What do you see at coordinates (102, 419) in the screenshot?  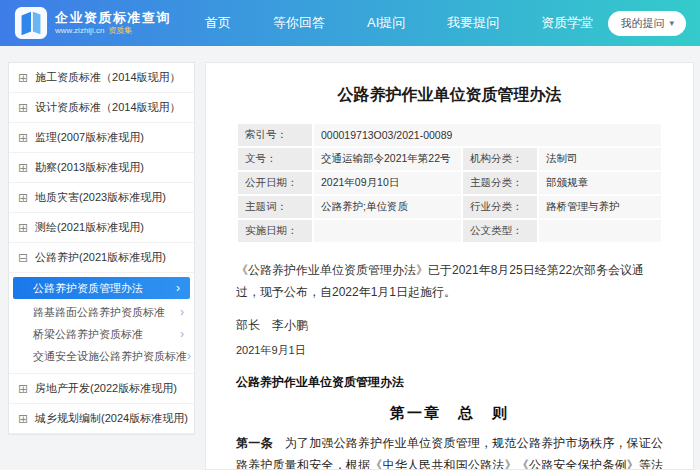 I see `sidebar-item-urban-planning: ⊞ 城乡规划编制(2024版标准现用)` at bounding box center [102, 419].